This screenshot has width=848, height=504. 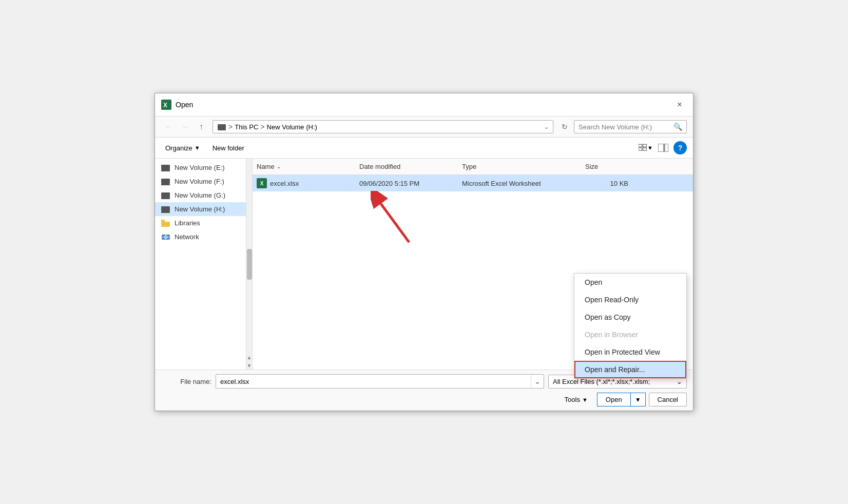 What do you see at coordinates (646, 148) in the screenshot?
I see `view-button: ▼` at bounding box center [646, 148].